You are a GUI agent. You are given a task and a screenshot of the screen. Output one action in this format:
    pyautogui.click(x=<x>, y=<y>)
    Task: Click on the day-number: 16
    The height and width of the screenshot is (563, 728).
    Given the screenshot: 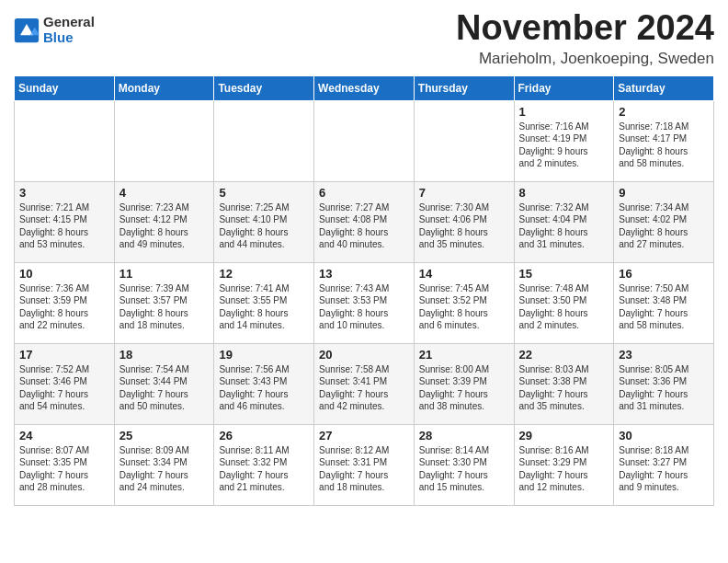 What is the action you would take?
    pyautogui.click(x=664, y=274)
    